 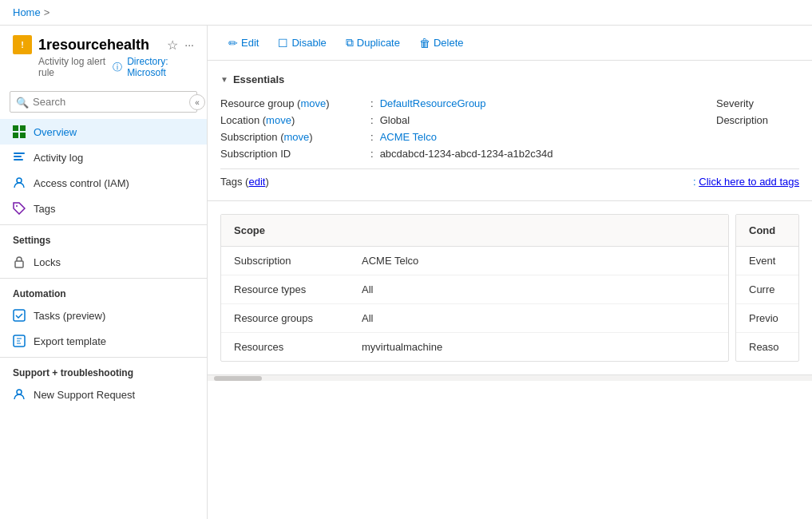 I want to click on resource-name: 1resourcehealth, so click(x=94, y=45).